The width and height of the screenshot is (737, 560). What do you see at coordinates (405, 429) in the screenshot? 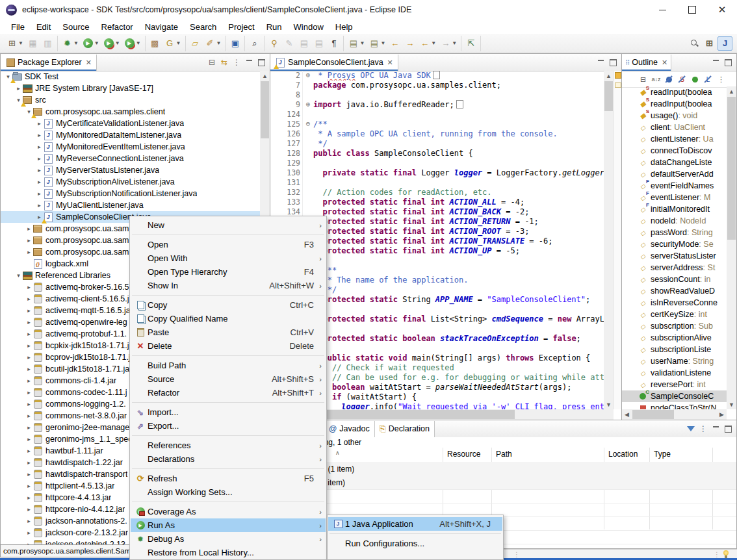
I see `tab-declaration: ⎘Declaration` at bounding box center [405, 429].